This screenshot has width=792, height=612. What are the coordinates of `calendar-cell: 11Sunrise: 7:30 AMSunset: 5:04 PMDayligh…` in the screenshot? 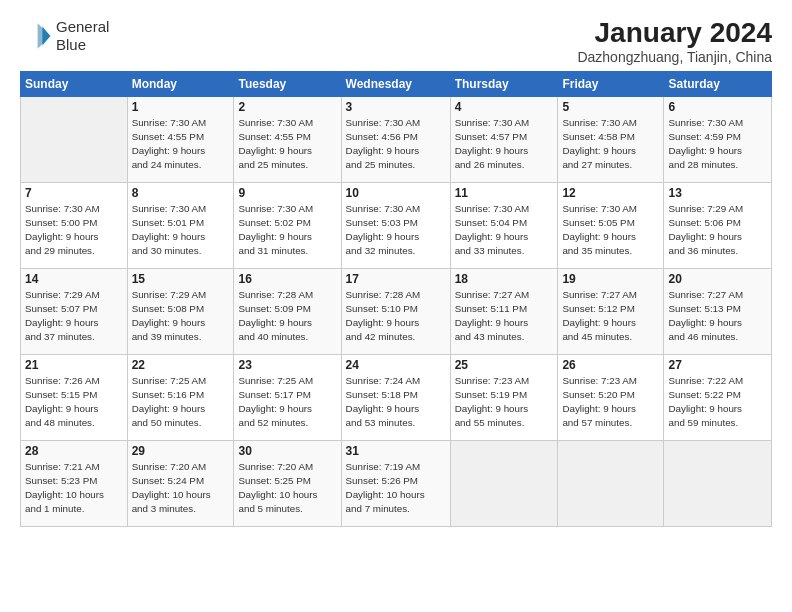 It's located at (504, 225).